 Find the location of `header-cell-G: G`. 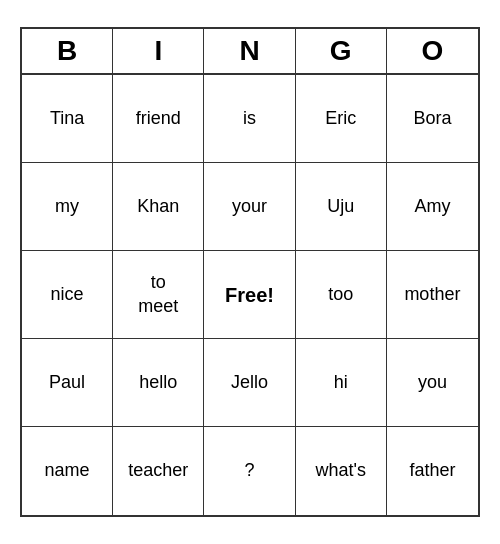

header-cell-G: G is located at coordinates (342, 51).